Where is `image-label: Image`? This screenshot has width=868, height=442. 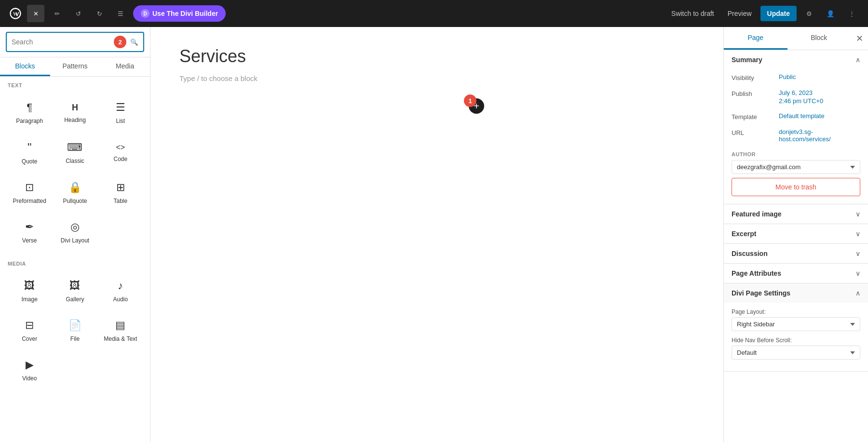 image-label: Image is located at coordinates (29, 299).